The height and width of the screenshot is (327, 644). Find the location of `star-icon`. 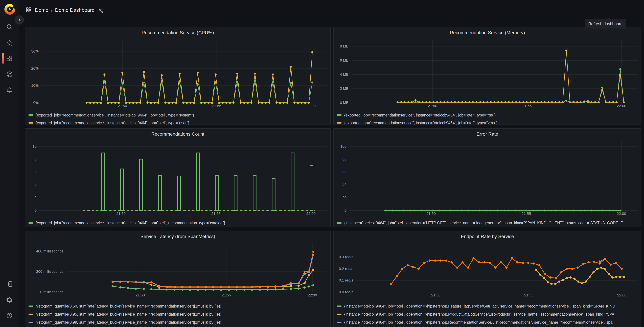

star-icon is located at coordinates (10, 42).